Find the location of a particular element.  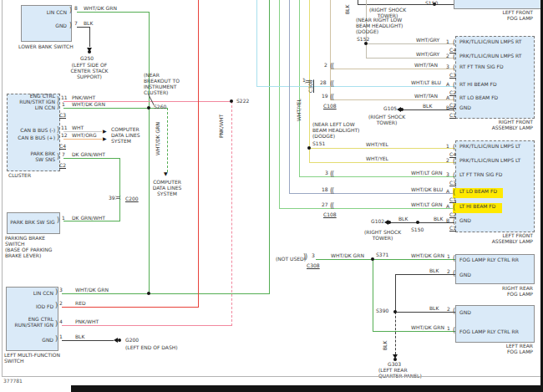

wire-rear-feed-r is located at coordinates (414, 259).